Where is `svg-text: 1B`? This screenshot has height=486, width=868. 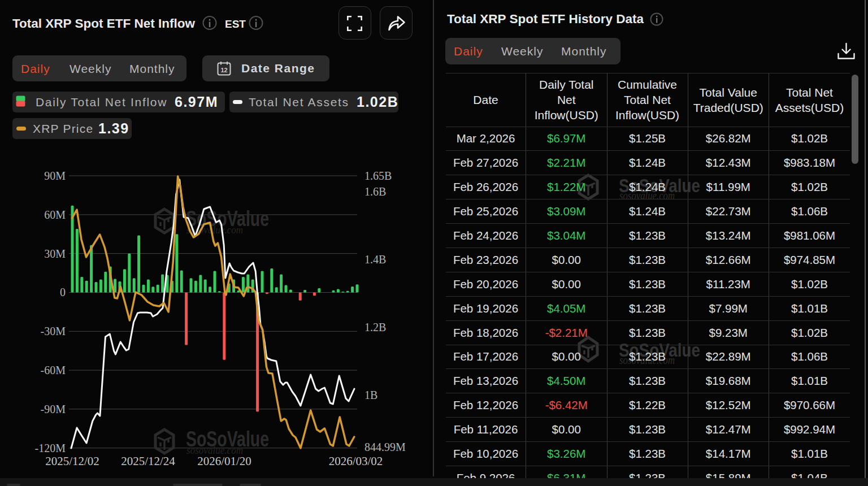
svg-text: 1B is located at coordinates (371, 395).